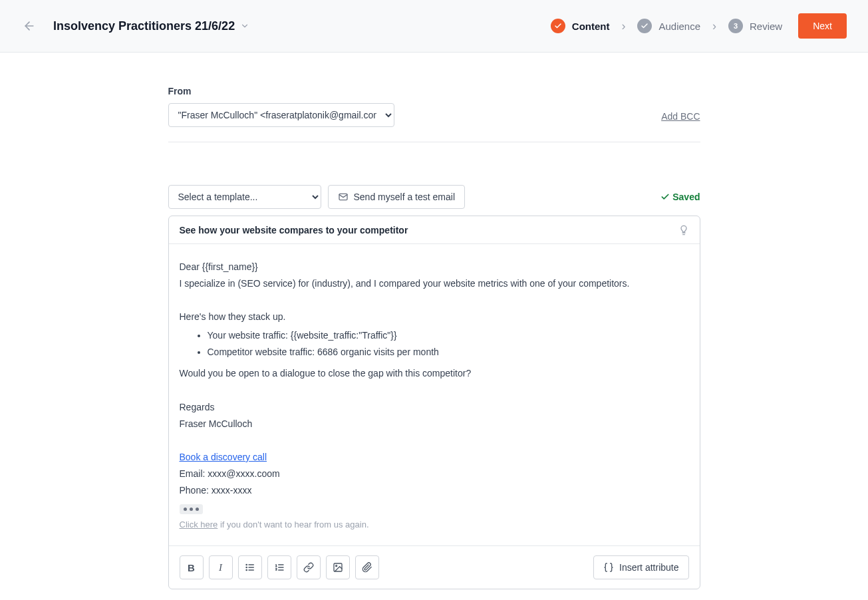 The image size is (868, 600). I want to click on signature-collapse-dots, so click(192, 510).